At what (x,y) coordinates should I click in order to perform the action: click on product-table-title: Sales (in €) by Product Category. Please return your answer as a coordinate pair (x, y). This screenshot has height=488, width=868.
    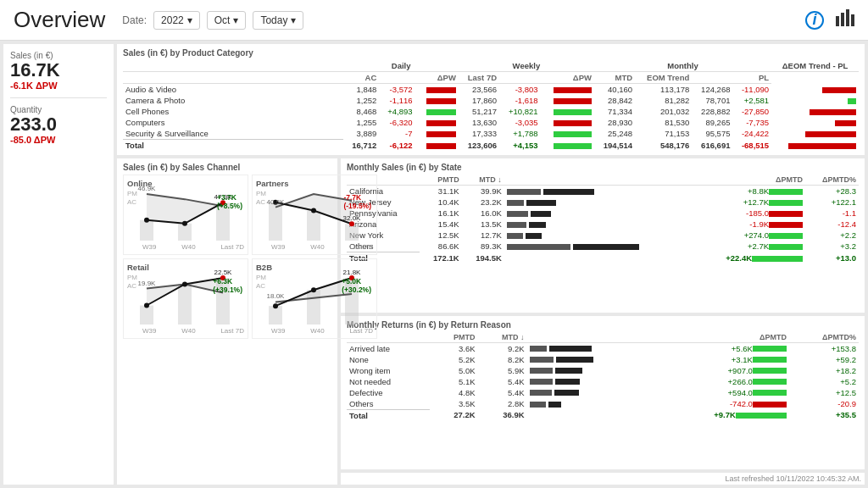
    Looking at the image, I should click on (491, 53).